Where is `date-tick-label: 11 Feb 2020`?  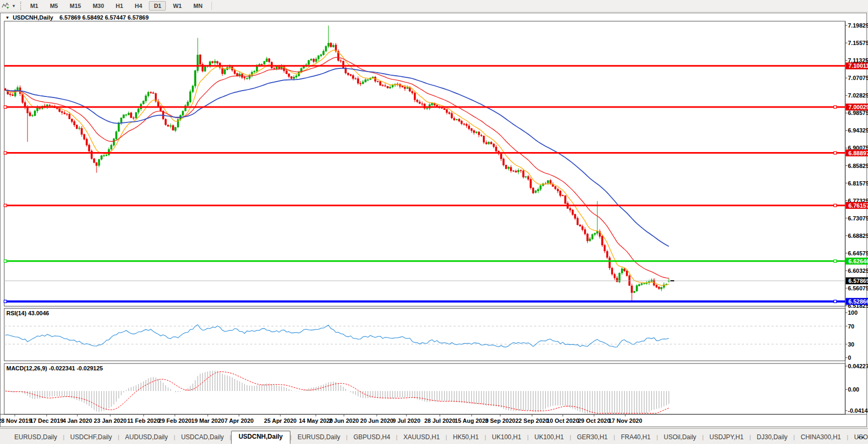
date-tick-label: 11 Feb 2020 is located at coordinates (144, 421).